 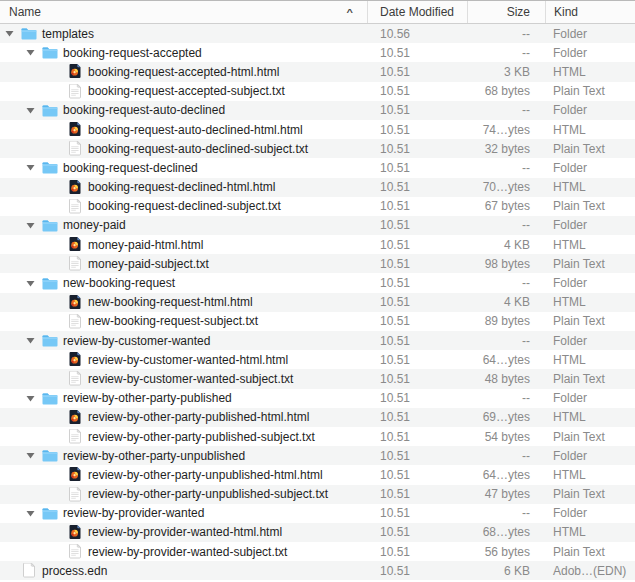 What do you see at coordinates (417, 12) in the screenshot?
I see `column-header-date-modified: Date Modified` at bounding box center [417, 12].